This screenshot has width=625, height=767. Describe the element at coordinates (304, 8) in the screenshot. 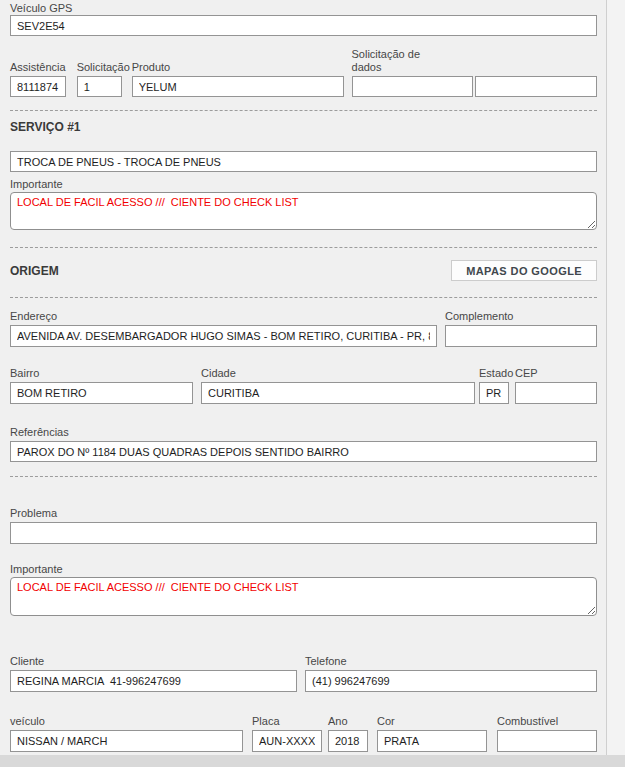

I see `veiculo-gps-label: Veículo GPS` at that location.